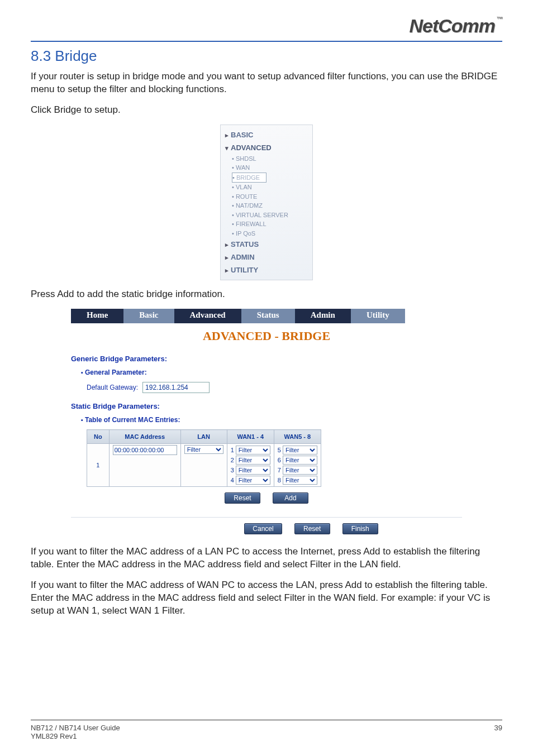 The image size is (533, 756). What do you see at coordinates (266, 295) in the screenshot?
I see `press-add-paragraph: Press Add to add the static bridge infor…` at bounding box center [266, 295].